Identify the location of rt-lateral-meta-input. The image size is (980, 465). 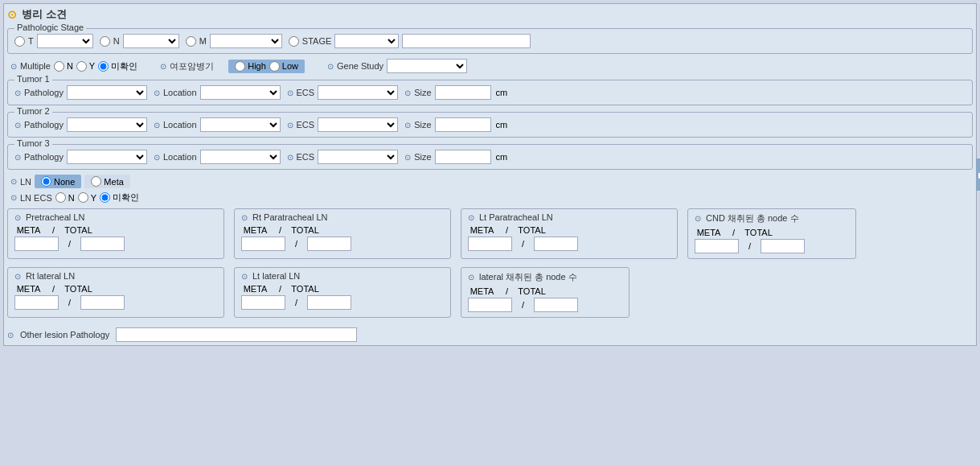
(37, 302).